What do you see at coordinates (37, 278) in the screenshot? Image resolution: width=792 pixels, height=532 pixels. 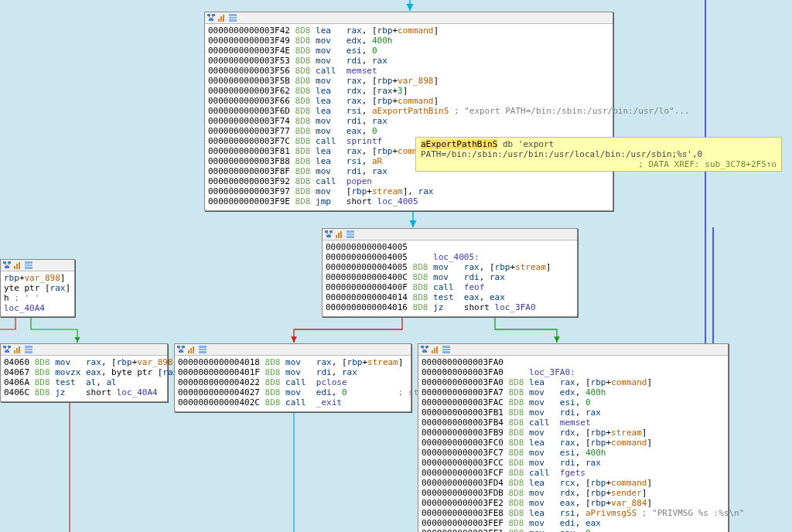 I see `asm-line: rbp+var_898]` at bounding box center [37, 278].